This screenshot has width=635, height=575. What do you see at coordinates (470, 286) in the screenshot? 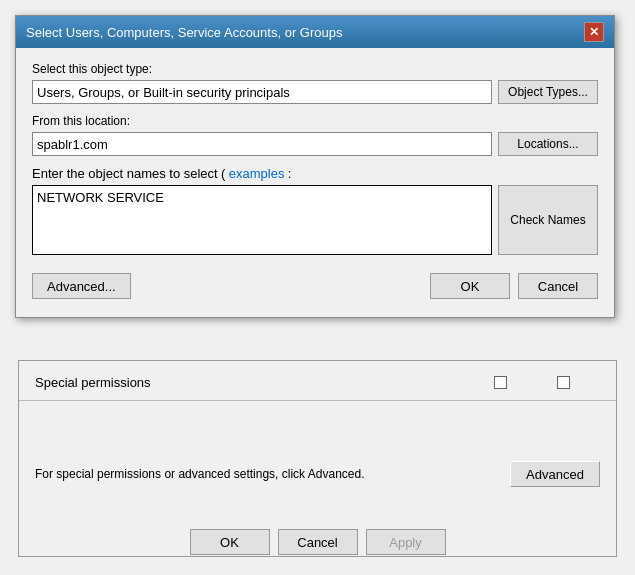
I see `ok-button: OK` at bounding box center [470, 286].